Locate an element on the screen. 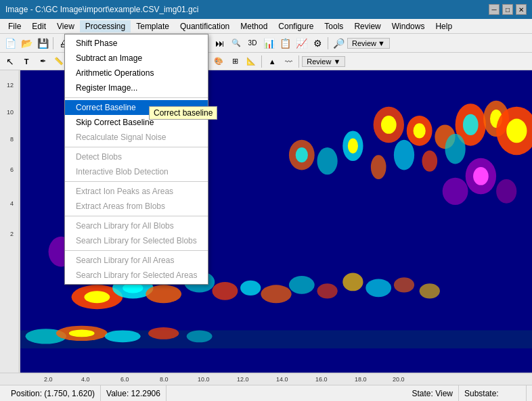 The height and width of the screenshot is (401, 532). color-btn: 🎨 is located at coordinates (219, 62).